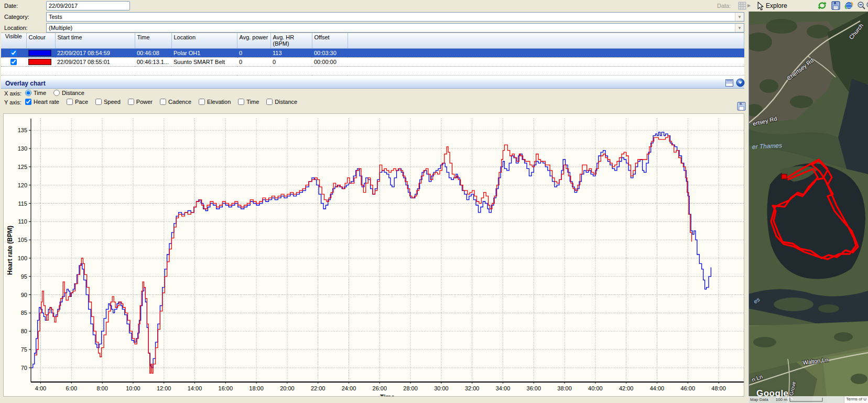  I want to click on collapse-section-button, so click(740, 83).